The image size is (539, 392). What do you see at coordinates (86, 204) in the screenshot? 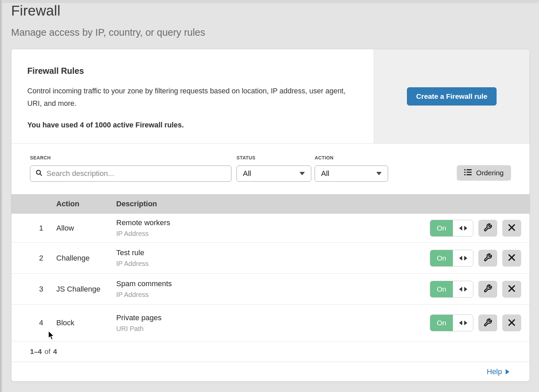
I see `action-column-header: Action` at bounding box center [86, 204].